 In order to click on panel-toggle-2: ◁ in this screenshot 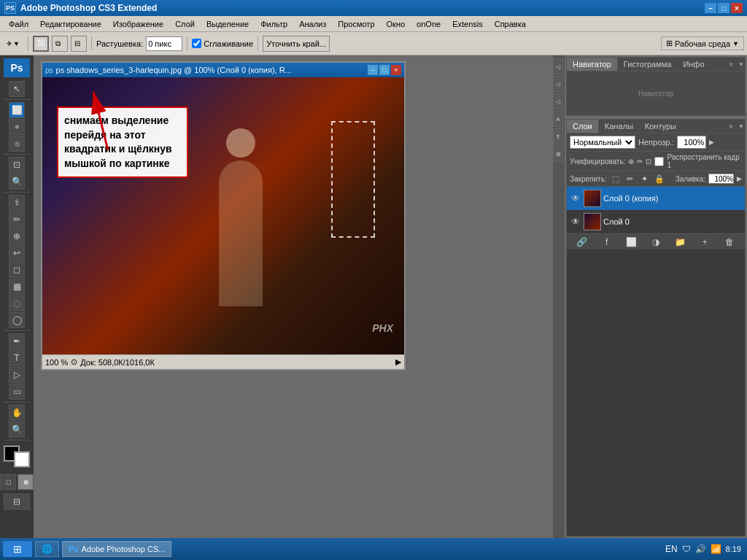, I will do `click(558, 84)`.